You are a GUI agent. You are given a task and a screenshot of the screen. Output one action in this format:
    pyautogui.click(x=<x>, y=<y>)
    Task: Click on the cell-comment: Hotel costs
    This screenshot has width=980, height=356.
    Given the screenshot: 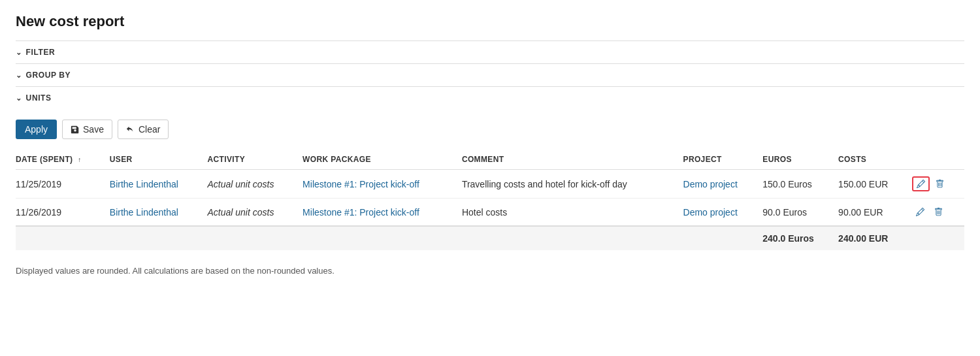 What is the action you would take?
    pyautogui.click(x=572, y=213)
    